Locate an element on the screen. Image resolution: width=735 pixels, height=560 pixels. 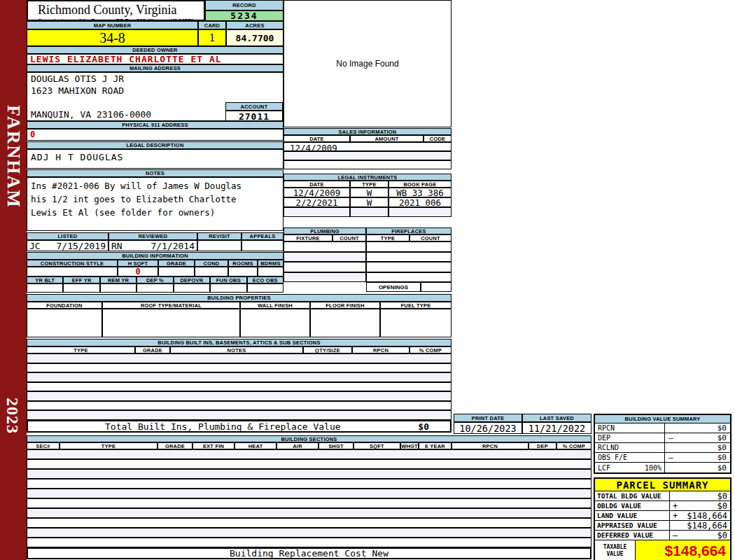
bvs-row-dep: DEP –$0 is located at coordinates (662, 438).